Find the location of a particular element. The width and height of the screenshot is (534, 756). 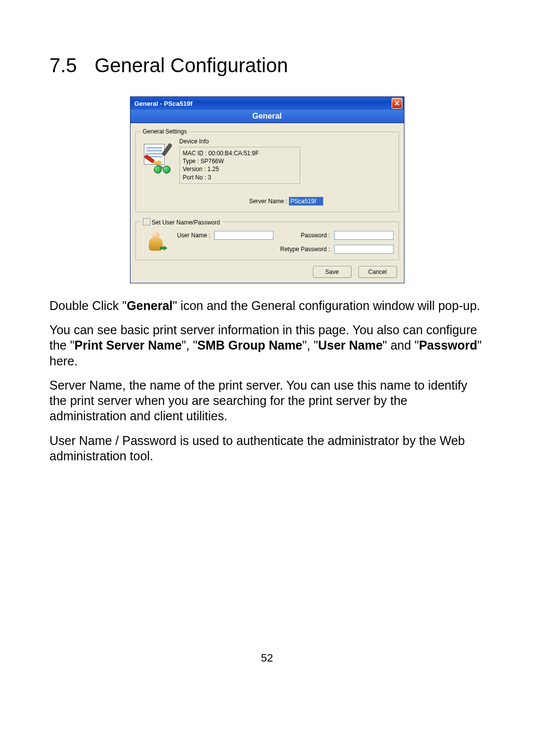

t: Password is located at coordinates (448, 345).